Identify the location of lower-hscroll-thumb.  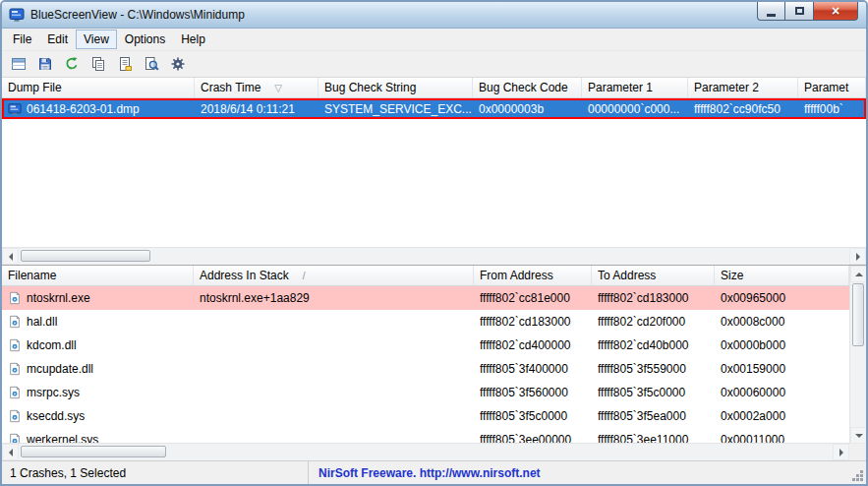
(93, 452).